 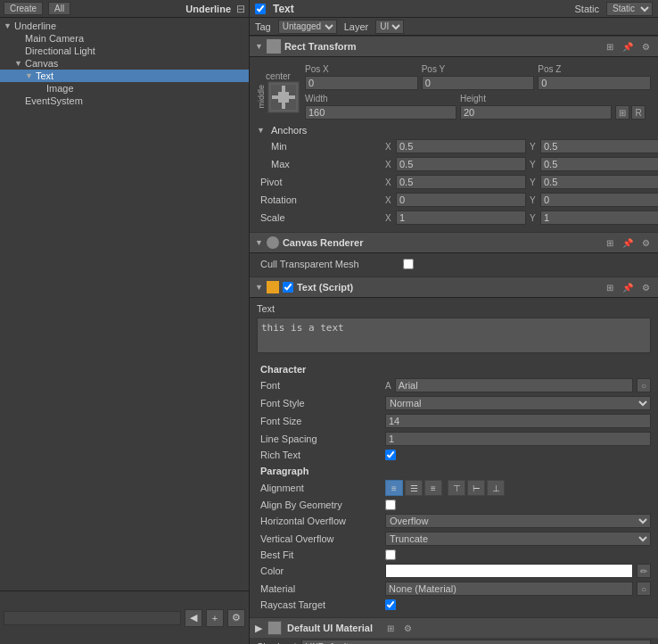 What do you see at coordinates (391, 605) in the screenshot?
I see `raycast-checkbox` at bounding box center [391, 605].